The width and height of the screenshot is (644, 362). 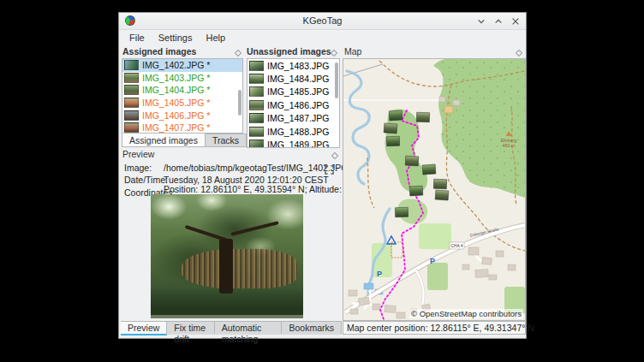 What do you see at coordinates (457, 246) in the screenshot?
I see `road-ref-shield: CHA 4` at bounding box center [457, 246].